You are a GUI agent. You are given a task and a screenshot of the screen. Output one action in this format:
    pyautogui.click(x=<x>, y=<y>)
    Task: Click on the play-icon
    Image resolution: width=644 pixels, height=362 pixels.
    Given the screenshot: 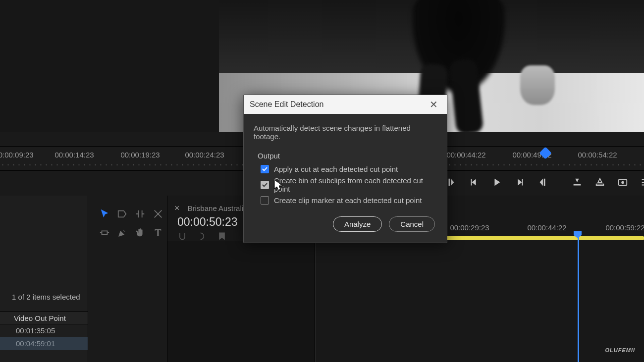 What is the action you would take?
    pyautogui.click(x=497, y=182)
    